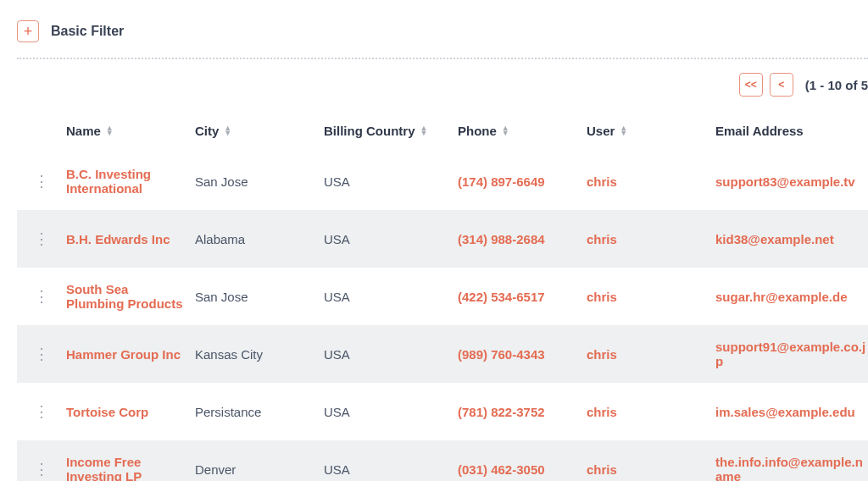 This screenshot has height=481, width=868. Describe the element at coordinates (442, 29) in the screenshot. I see `filter-bar: + Basic Filter` at that location.